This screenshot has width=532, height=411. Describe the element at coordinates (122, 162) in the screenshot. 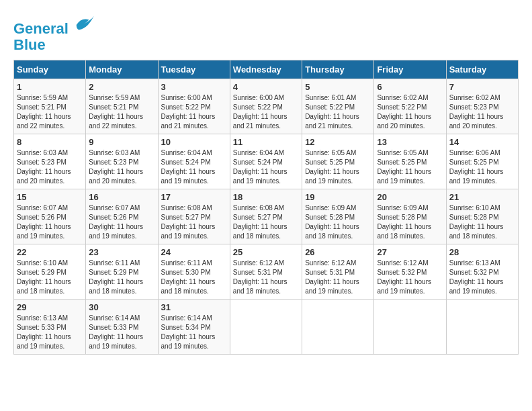

I see `calendar-cell: 9 Sunrise: 6:03 AM Sunset: 5:23 PM Dayli…` at that location.